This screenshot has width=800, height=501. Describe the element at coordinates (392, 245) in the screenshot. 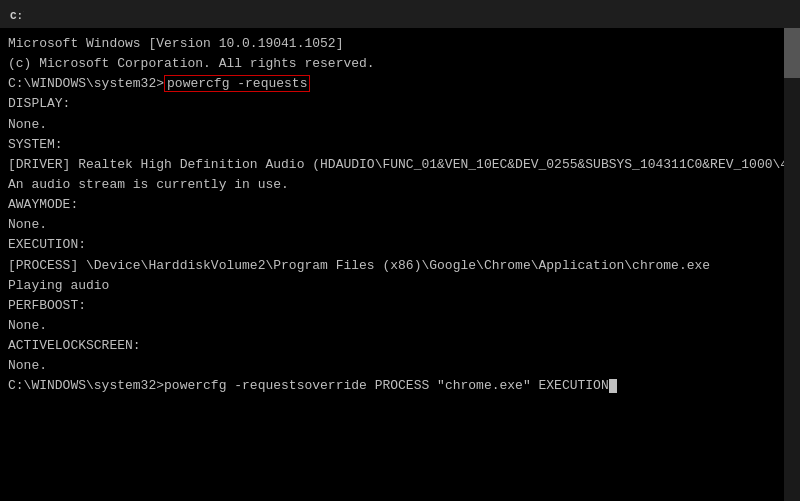

I see `terminal-line: EXECUTION:` at that location.